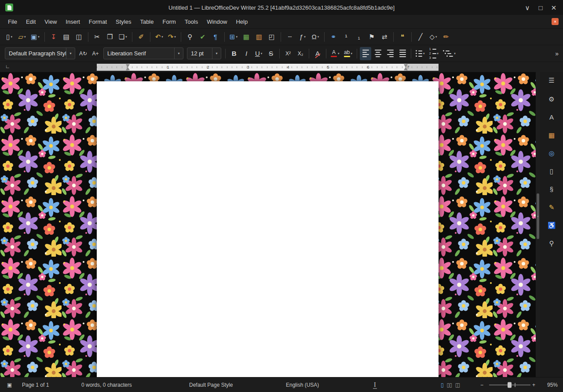 This screenshot has width=563, height=392. What do you see at coordinates (434, 54) in the screenshot?
I see `ordered-list-button: 1 2 3 ▾` at bounding box center [434, 54].